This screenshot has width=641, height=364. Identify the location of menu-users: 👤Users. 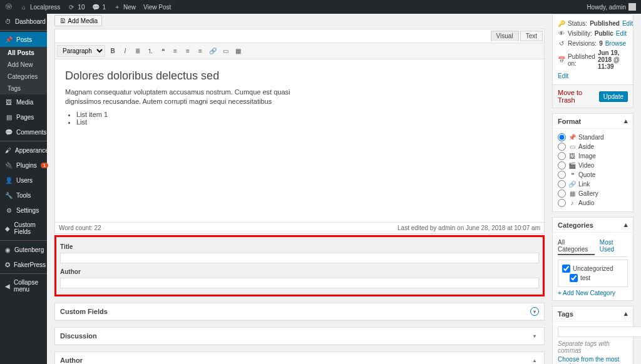
(24, 180).